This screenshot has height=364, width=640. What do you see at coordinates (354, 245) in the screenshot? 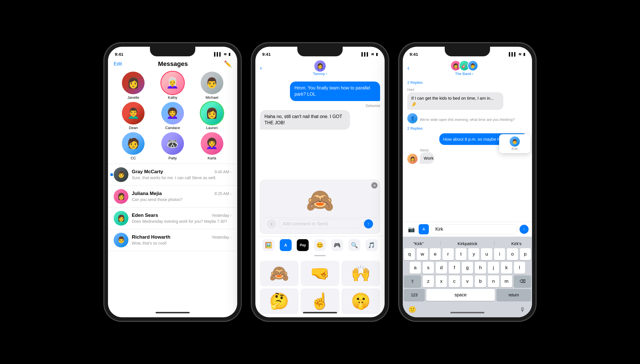
I see `search-apps-button: 🔍` at bounding box center [354, 245].